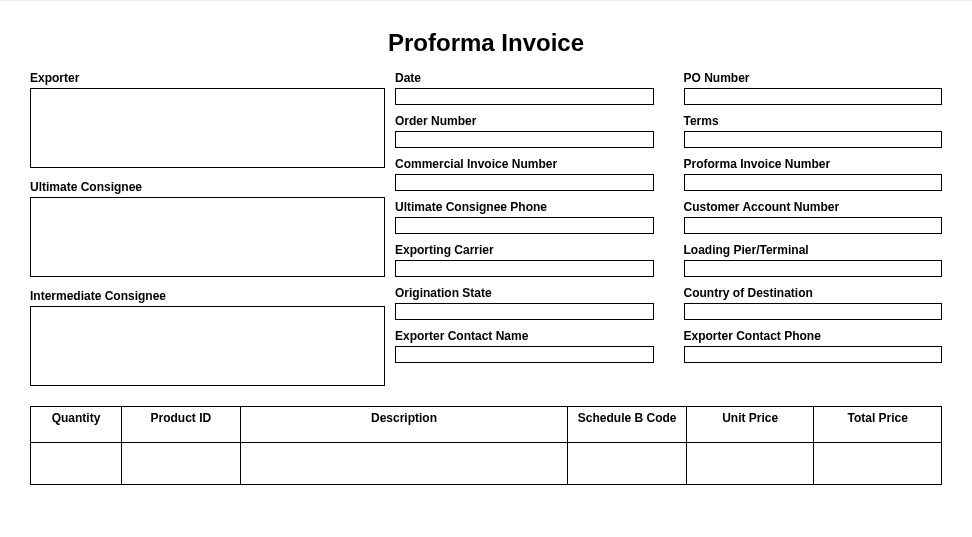 The image size is (972, 537). Describe the element at coordinates (524, 88) in the screenshot. I see `date-field-group: Date` at that location.